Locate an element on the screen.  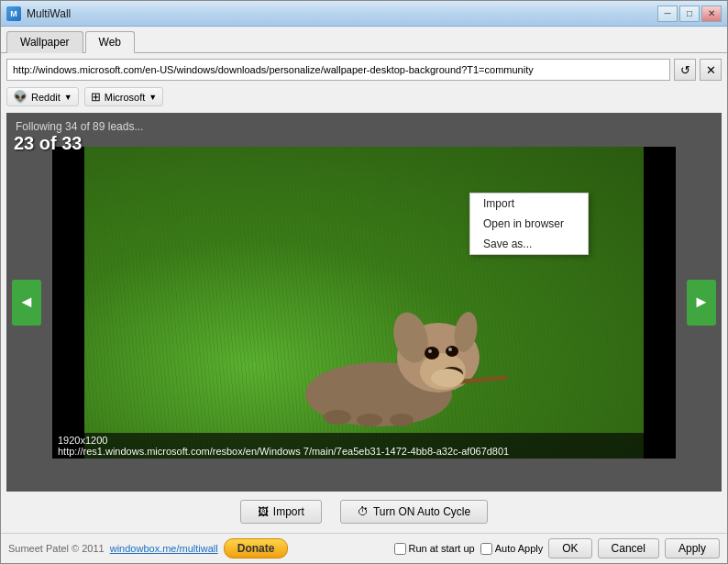
dog-svg is located at coordinates (388, 348).